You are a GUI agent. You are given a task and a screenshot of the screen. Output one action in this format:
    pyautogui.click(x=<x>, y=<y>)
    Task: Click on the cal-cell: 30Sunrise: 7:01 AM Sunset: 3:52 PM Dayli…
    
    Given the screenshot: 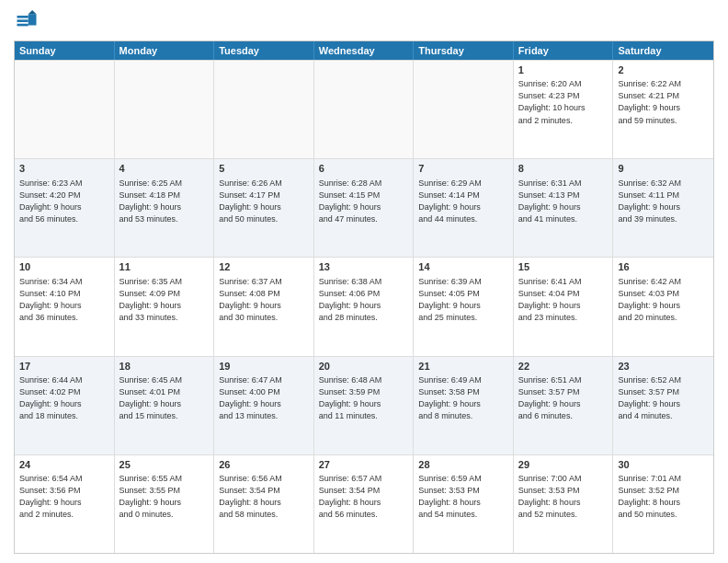 What is the action you would take?
    pyautogui.click(x=664, y=504)
    